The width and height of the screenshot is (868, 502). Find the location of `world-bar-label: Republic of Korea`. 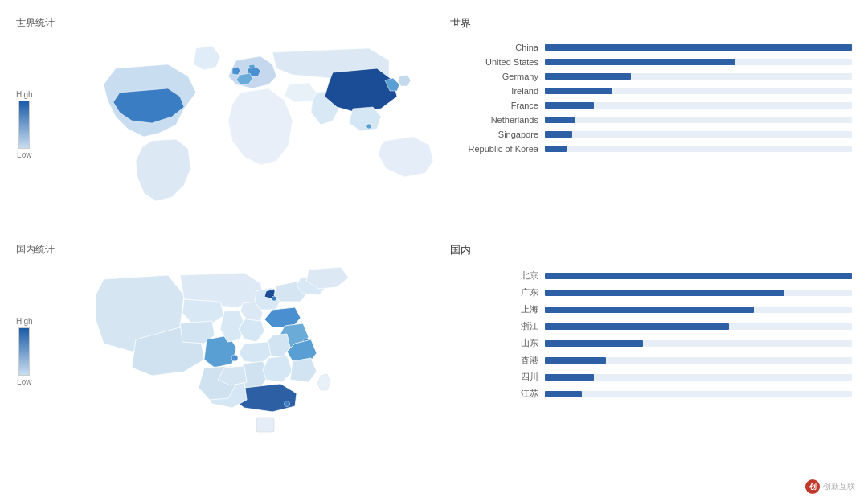

world-bar-label: Republic of Korea is located at coordinates (494, 149).